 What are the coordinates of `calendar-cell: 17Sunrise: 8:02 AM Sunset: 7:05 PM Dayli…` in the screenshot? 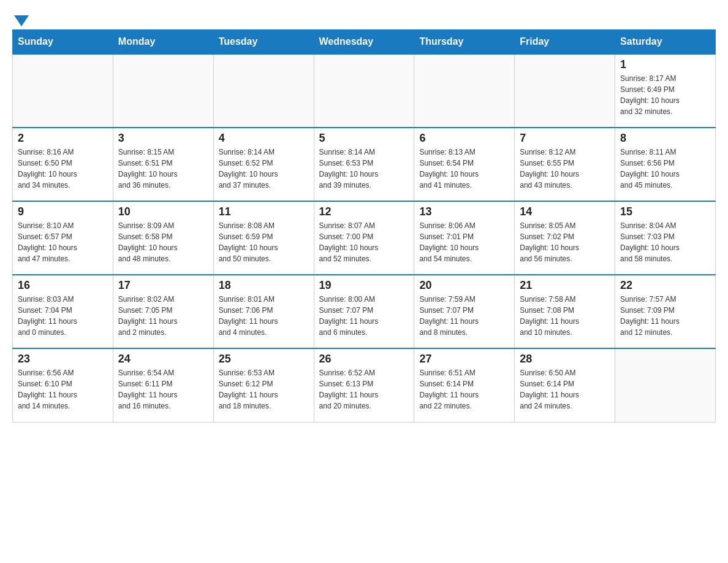 It's located at (163, 312).